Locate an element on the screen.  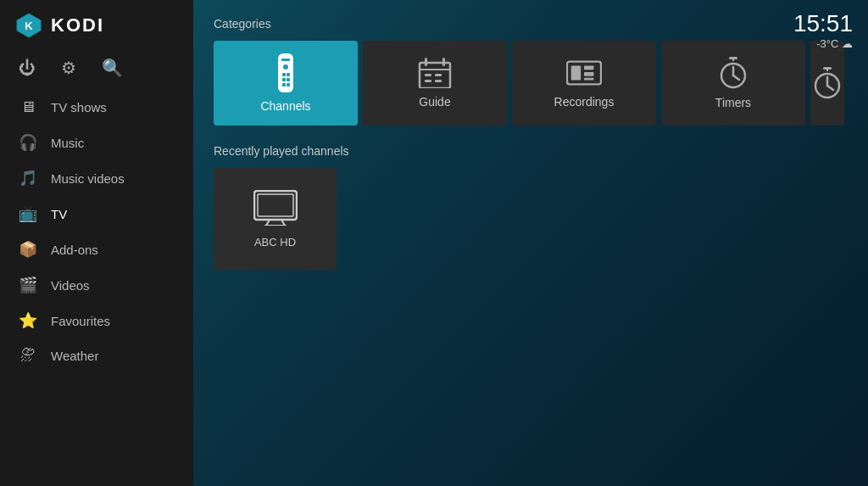
tv-shows-icon: 🖥 is located at coordinates (28, 107).